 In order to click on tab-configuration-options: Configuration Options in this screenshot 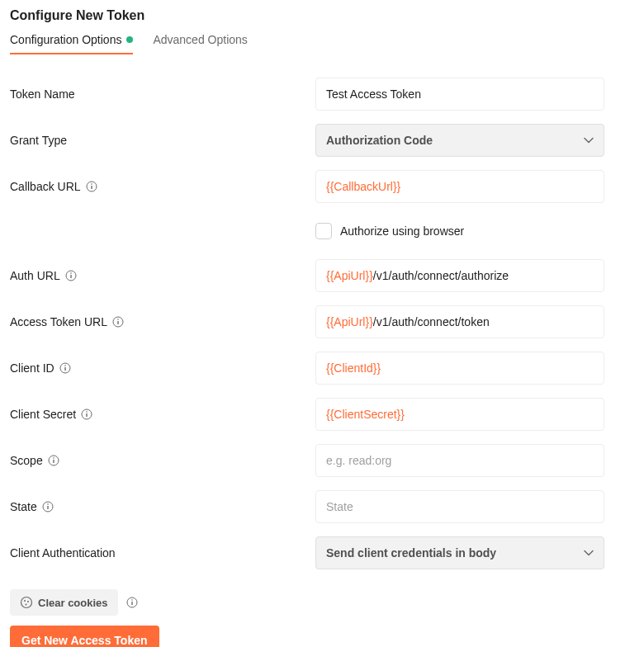, I will do `click(71, 44)`.